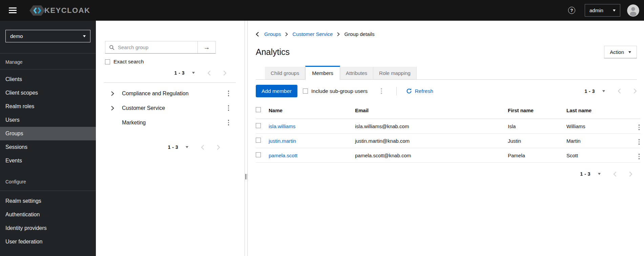  Describe the element at coordinates (537, 141) in the screenshot. I see `member-first-name: Justin` at that location.